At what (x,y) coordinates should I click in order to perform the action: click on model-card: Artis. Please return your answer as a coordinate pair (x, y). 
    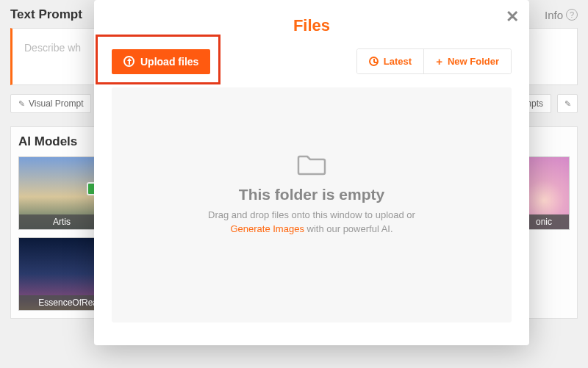
    Looking at the image, I should click on (62, 193).